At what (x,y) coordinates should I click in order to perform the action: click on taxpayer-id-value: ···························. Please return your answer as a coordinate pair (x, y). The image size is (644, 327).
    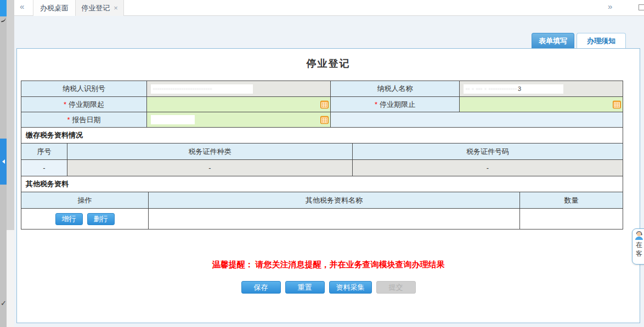
    Looking at the image, I should click on (183, 89).